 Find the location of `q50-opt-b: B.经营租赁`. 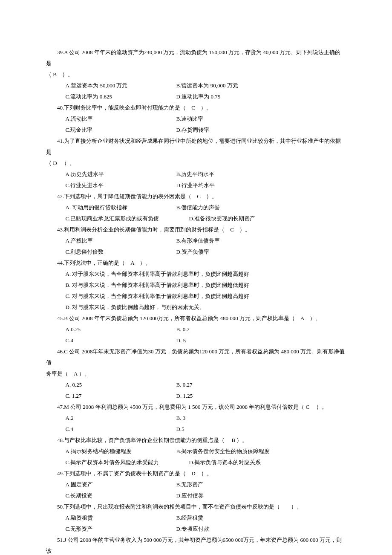

q50-opt-b: B.经营租赁 is located at coordinates (232, 518).